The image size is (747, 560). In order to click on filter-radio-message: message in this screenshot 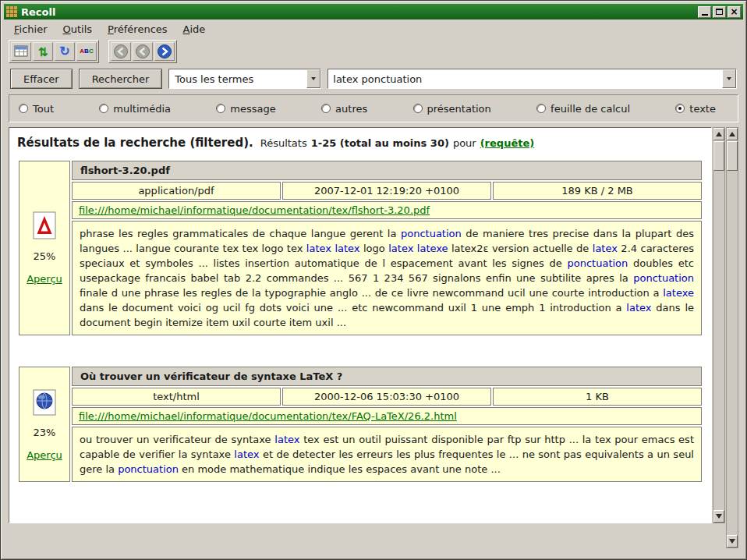, I will do `click(246, 109)`.